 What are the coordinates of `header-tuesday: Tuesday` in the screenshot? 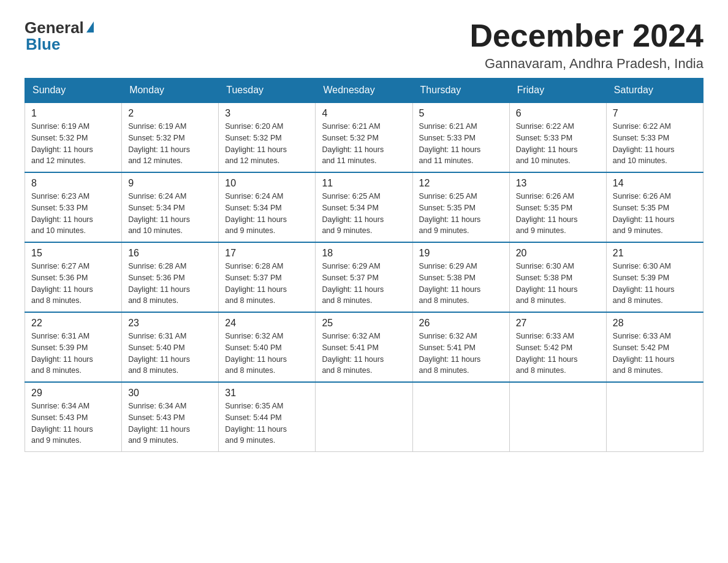 It's located at (267, 91).